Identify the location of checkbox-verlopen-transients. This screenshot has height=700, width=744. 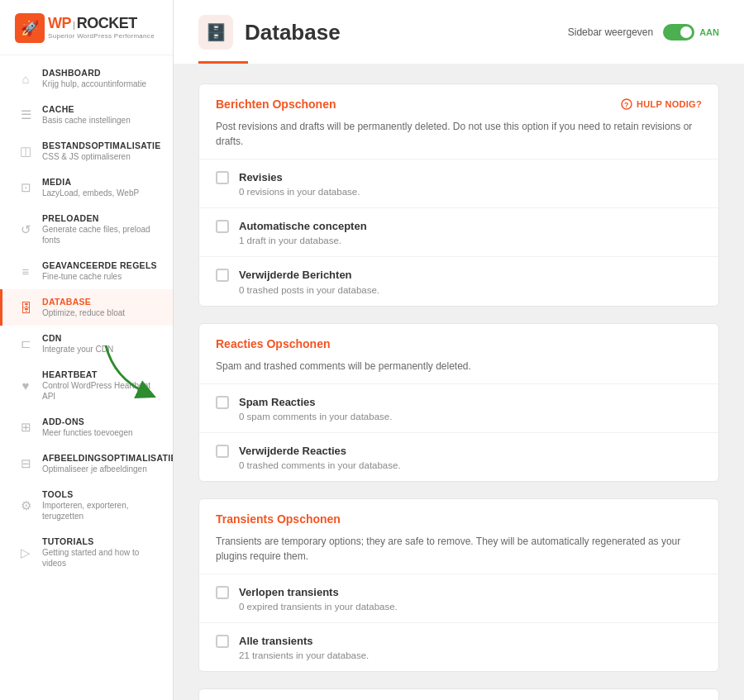
(222, 593).